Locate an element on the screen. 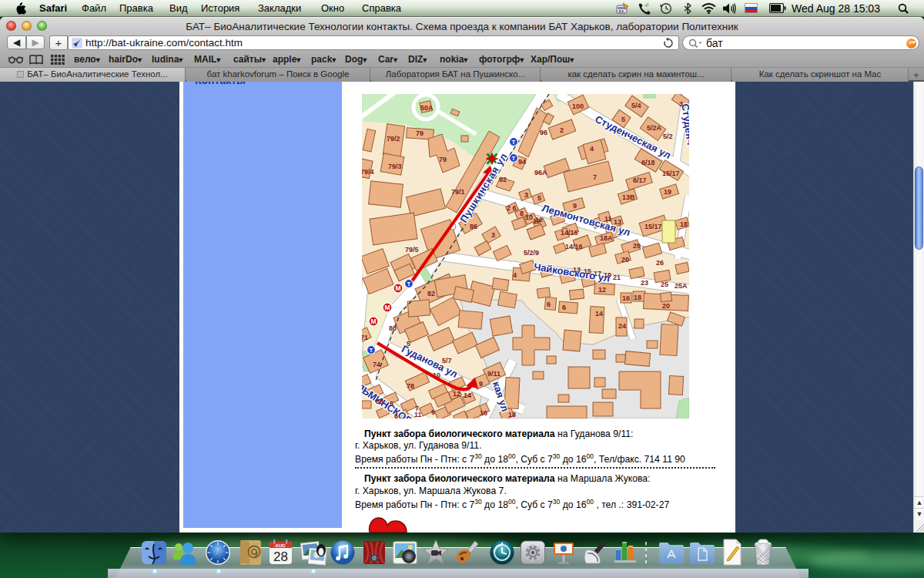 Image resolution: width=924 pixels, height=578 pixels. svg-text: 5/2А is located at coordinates (654, 128).